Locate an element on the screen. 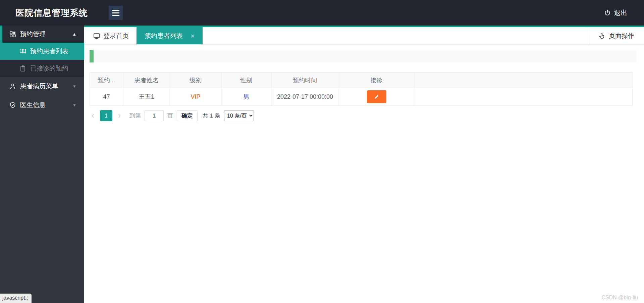 The height and width of the screenshot is (303, 644). cell-gender: 男 is located at coordinates (246, 97).